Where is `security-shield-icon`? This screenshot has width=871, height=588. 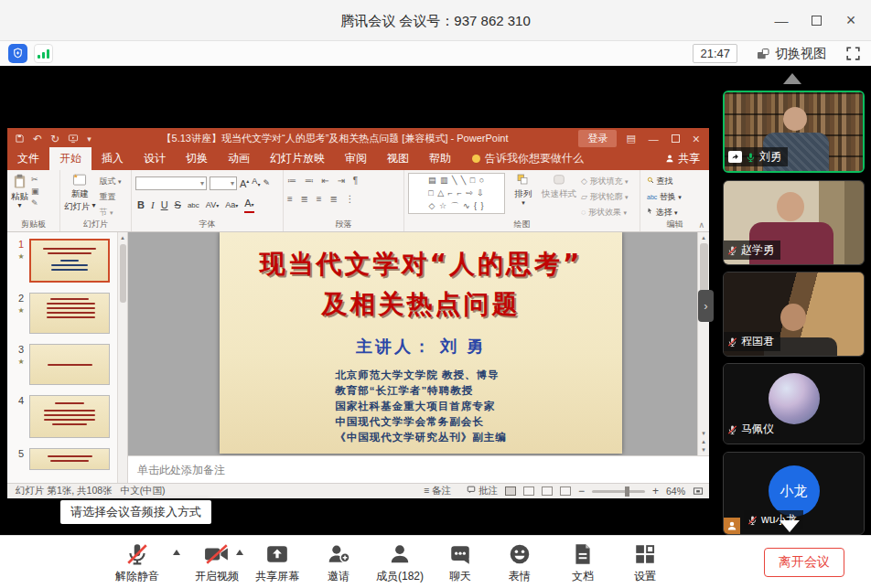
security-shield-icon is located at coordinates (18, 53).